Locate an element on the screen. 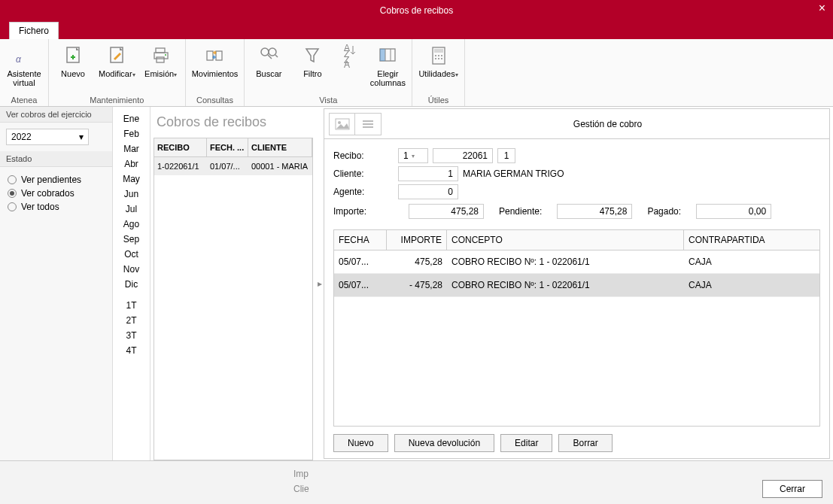 The width and height of the screenshot is (833, 504). nueva-devolucion-button: Nueva devolución is located at coordinates (444, 443).